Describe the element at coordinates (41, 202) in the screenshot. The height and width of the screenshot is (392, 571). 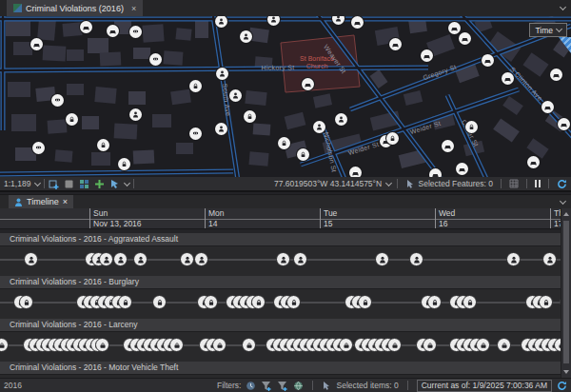
I see `timeline-tab: Timeline ×` at that location.